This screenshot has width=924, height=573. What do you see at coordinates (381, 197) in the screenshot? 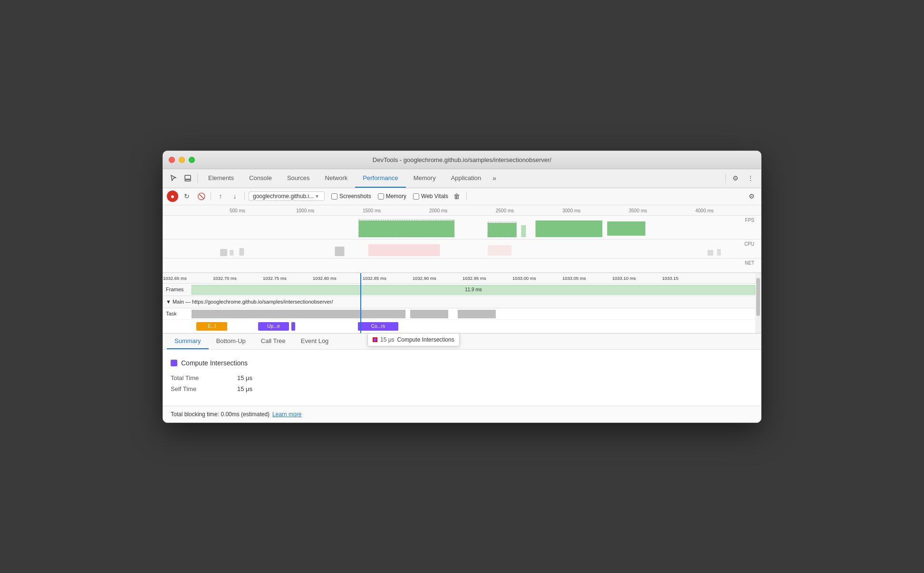
I see `memory-checkbox` at bounding box center [381, 197].